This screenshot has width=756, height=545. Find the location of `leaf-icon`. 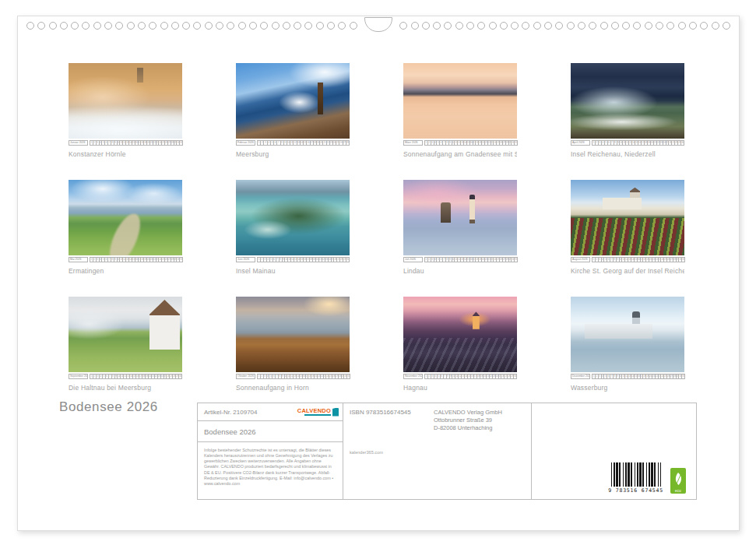

leaf-icon is located at coordinates (678, 480).